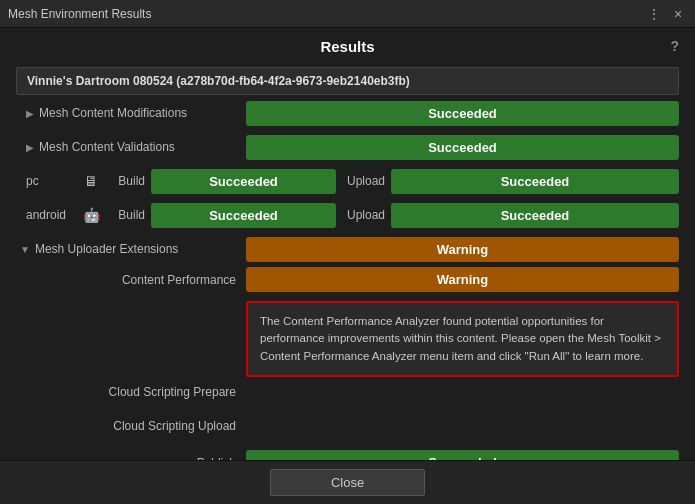 This screenshot has width=695, height=504. I want to click on pc-label: pc, so click(46, 181).